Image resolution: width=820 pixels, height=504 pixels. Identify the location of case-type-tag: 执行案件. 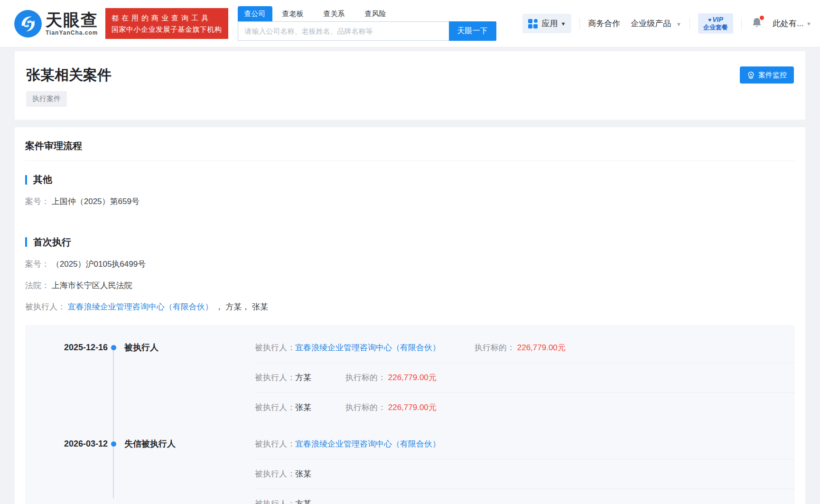
(47, 99).